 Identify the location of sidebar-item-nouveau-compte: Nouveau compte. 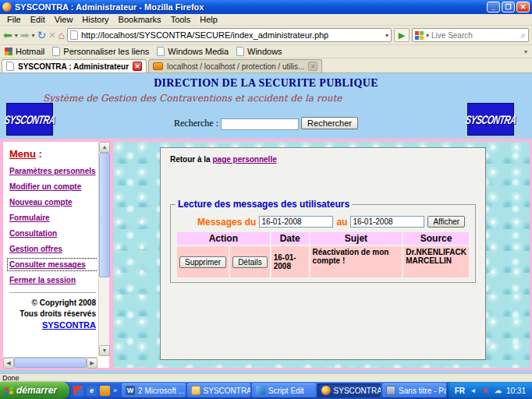
(53, 203).